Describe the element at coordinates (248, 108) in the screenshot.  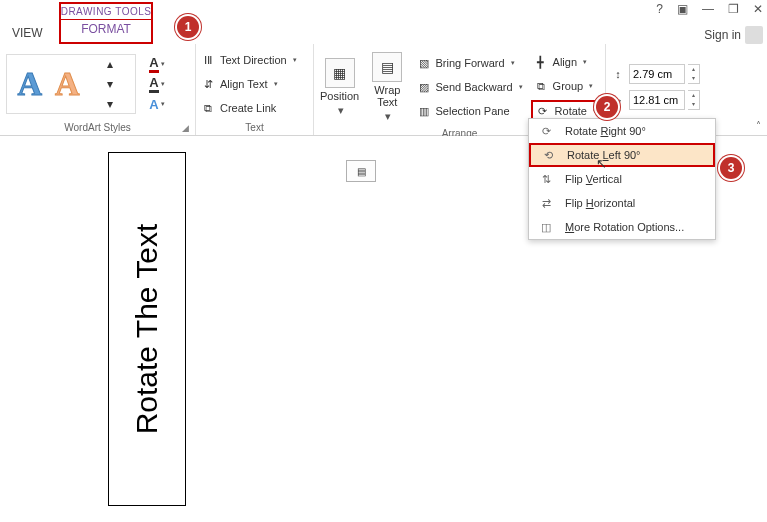
I see `create-link-button: ⧉ Create Link` at that location.